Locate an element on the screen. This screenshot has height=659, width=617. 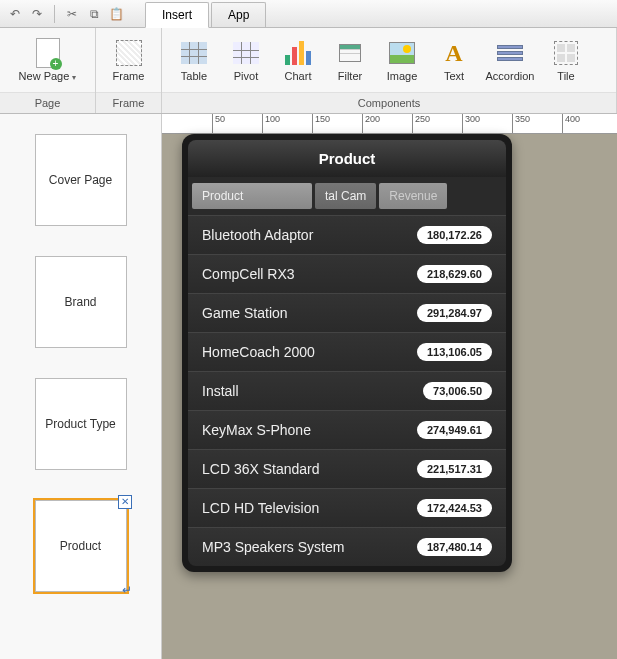
page-thumb-label: Product is located at coordinates (80, 546).